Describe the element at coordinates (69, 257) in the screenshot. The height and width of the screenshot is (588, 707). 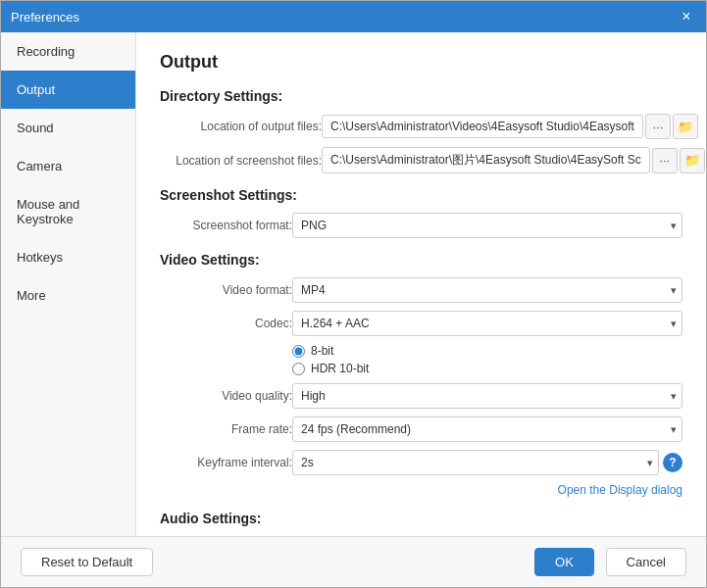
I see `sidebar-item-hotkeys: Hotkeys` at that location.